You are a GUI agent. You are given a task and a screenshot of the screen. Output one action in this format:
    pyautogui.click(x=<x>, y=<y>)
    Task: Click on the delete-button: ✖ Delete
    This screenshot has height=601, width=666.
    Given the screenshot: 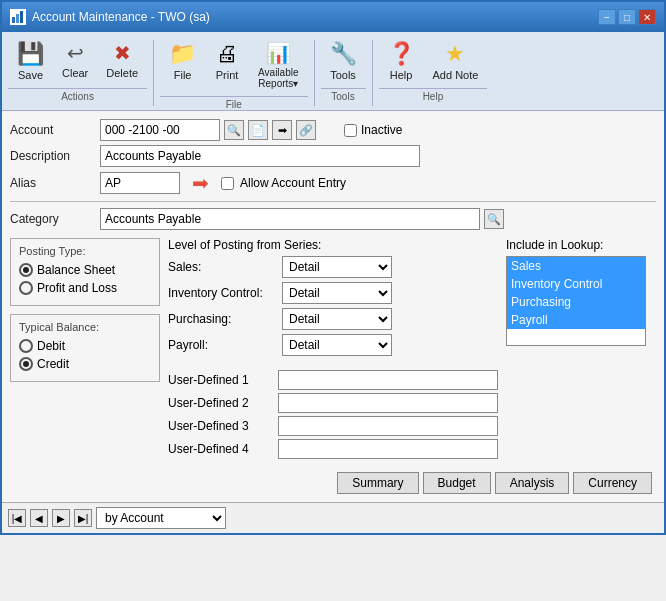 What is the action you would take?
    pyautogui.click(x=122, y=60)
    